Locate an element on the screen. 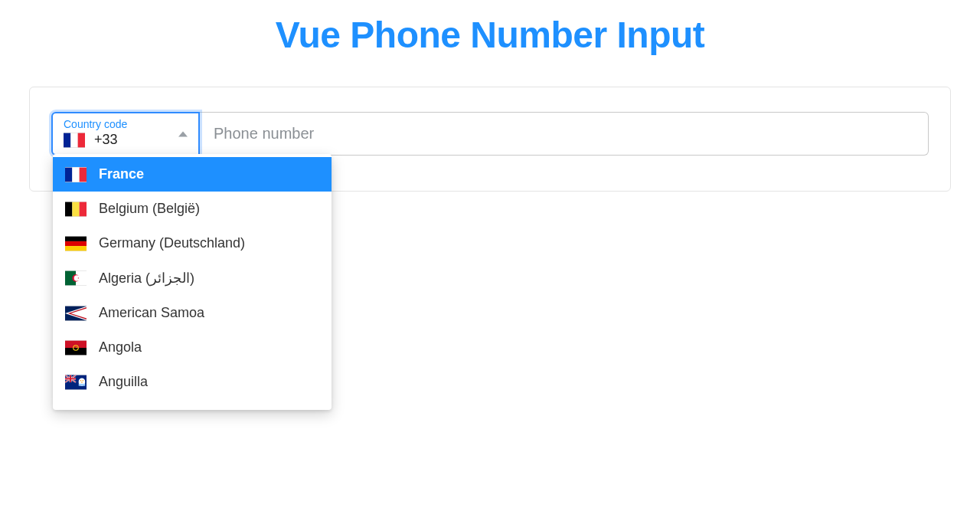  dropdown-item-belgium: Belgium (België) is located at coordinates (192, 208).